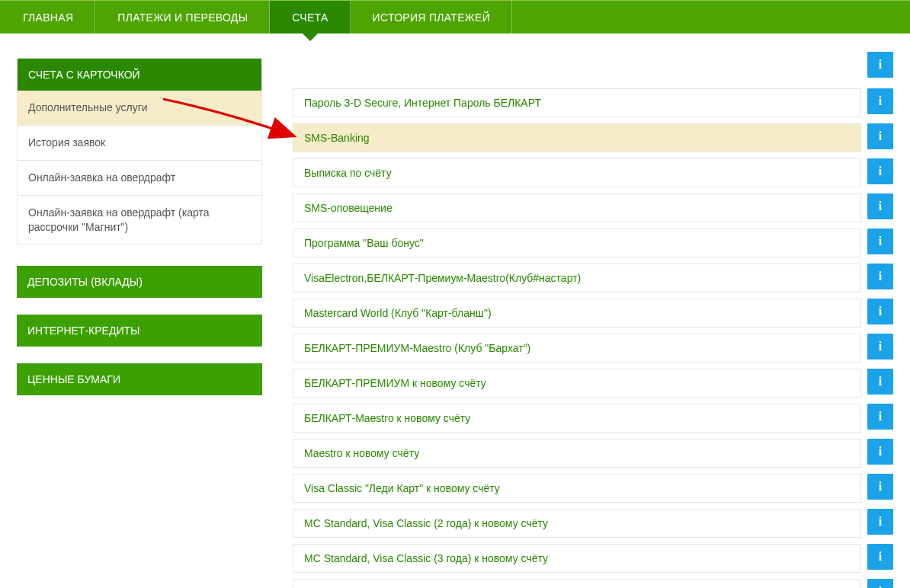 This screenshot has width=910, height=588. I want to click on sidebar-block-securities: ЦЕННЫЕ БУМАГИ, so click(139, 379).